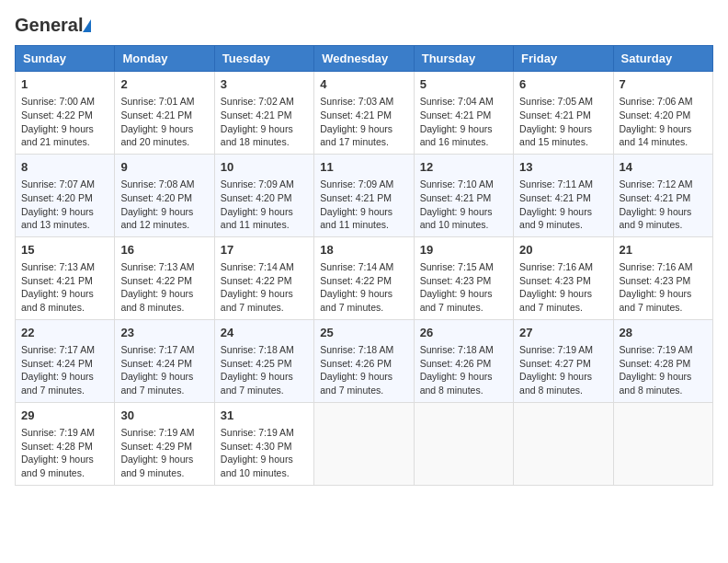  Describe the element at coordinates (265, 416) in the screenshot. I see `day-number: 31` at that location.